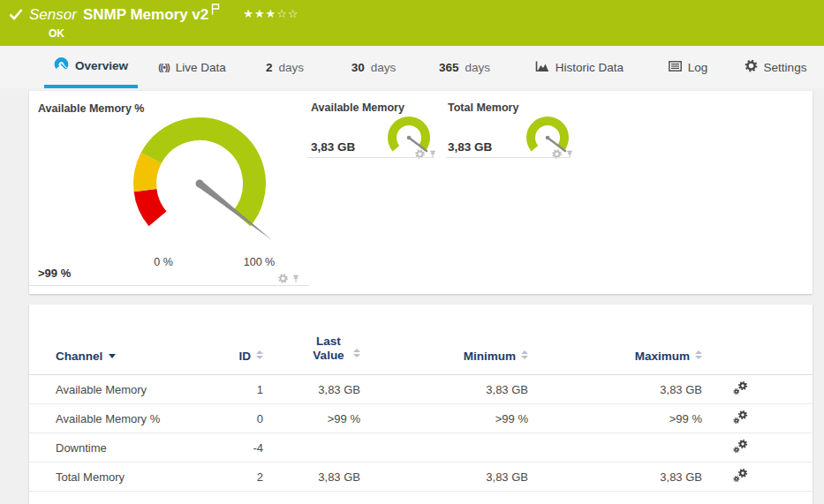 This screenshot has width=824, height=504. What do you see at coordinates (215, 11) in the screenshot?
I see `flag-icon` at bounding box center [215, 11].